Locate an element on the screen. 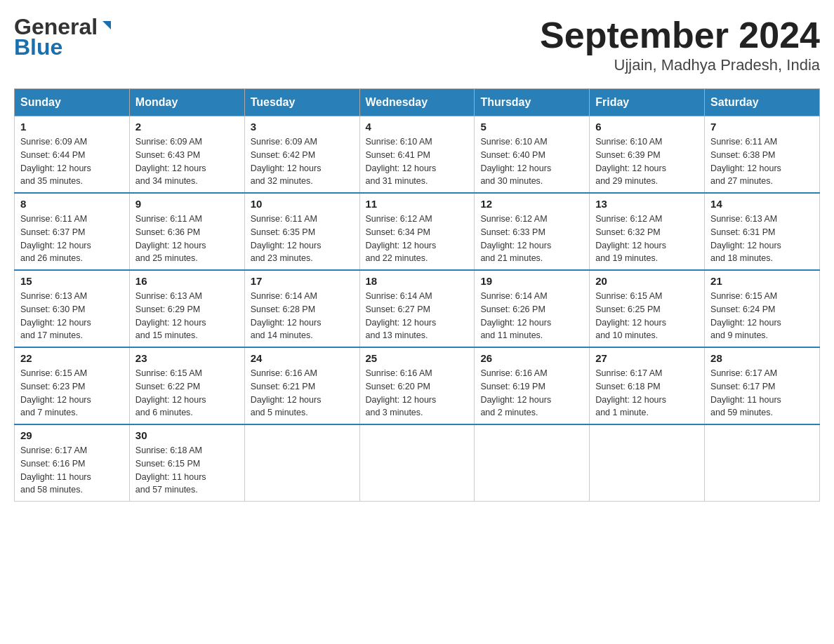 The width and height of the screenshot is (834, 644). day-info: Sunrise: 6:12 AMSunset: 6:32 PMDaylight:… is located at coordinates (647, 239).